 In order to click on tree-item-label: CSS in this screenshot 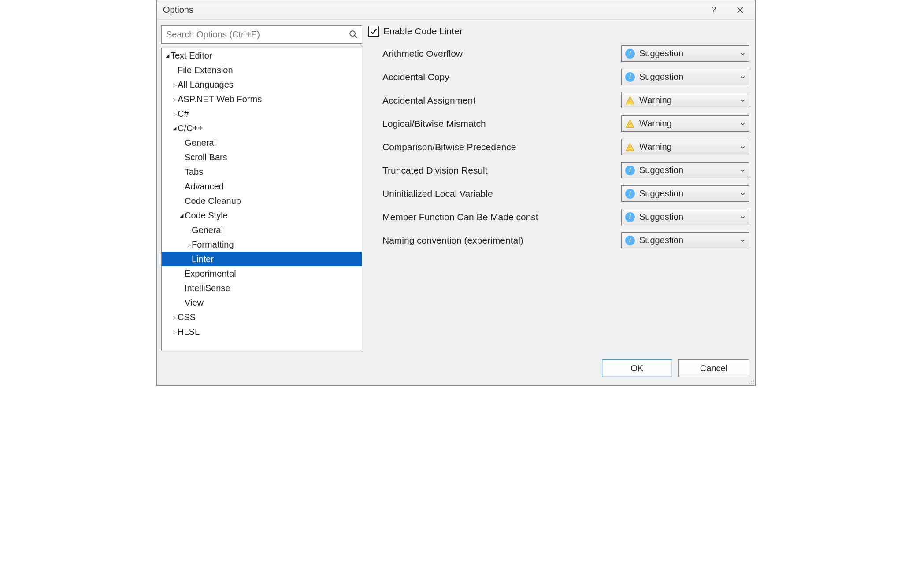, I will do `click(187, 317)`.